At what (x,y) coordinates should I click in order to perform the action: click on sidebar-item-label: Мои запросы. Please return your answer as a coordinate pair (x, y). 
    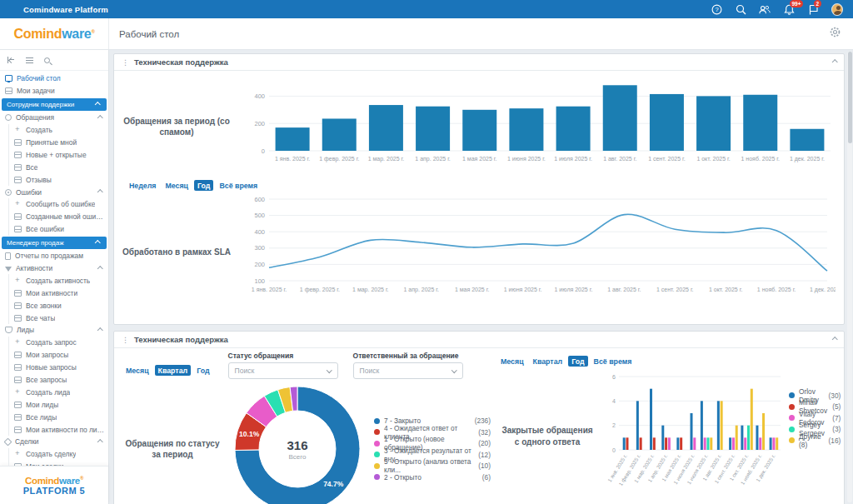
    Looking at the image, I should click on (47, 355).